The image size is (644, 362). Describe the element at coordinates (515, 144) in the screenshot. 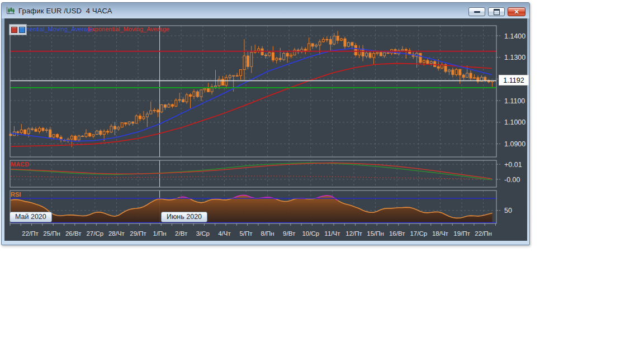

I see `price-axis-label: 1.0900` at that location.